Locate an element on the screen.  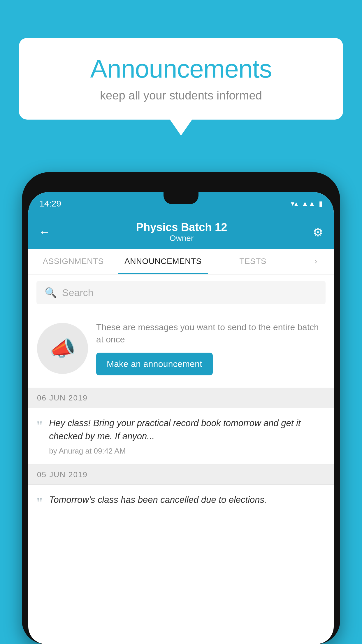
app-bar-title: Physics Batch 12 is located at coordinates (182, 228).